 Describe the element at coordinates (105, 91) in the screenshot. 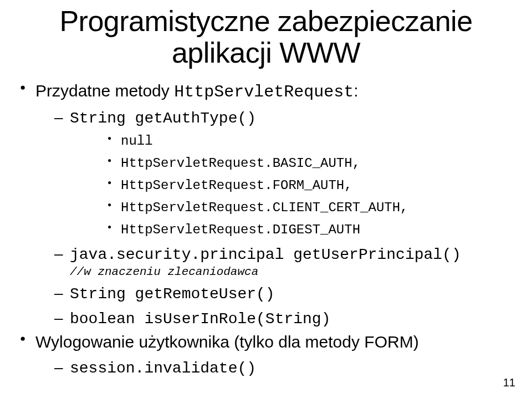

I see `b1-prefix: Przydatne metody` at that location.